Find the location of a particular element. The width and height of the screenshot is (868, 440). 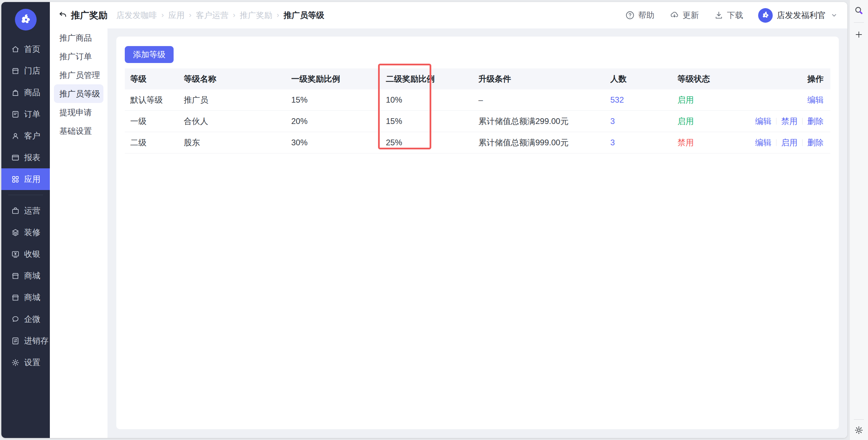

store-icon is located at coordinates (16, 71).